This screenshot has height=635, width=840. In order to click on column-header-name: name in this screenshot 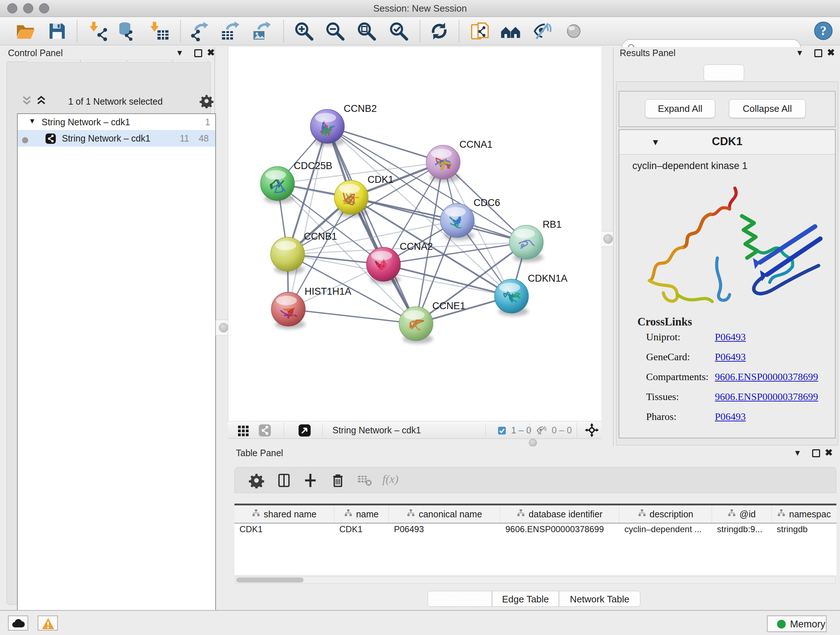, I will do `click(362, 514)`.